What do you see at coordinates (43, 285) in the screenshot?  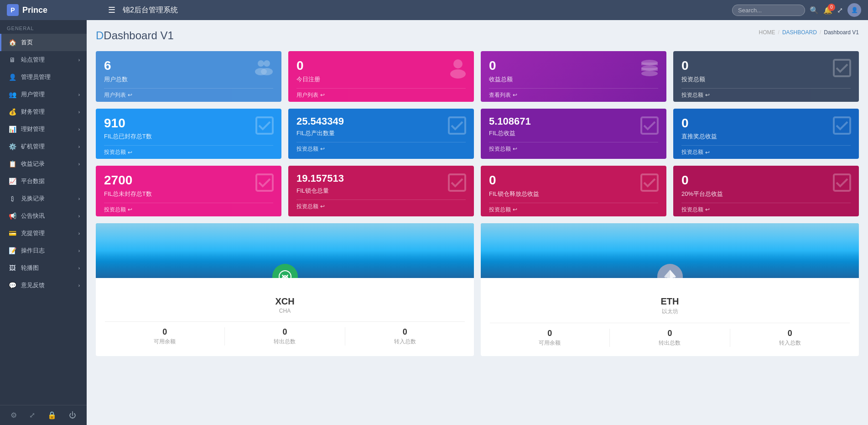 I see `sidebar-item-feedback: 💬 意见反馈 ›` at bounding box center [43, 285].